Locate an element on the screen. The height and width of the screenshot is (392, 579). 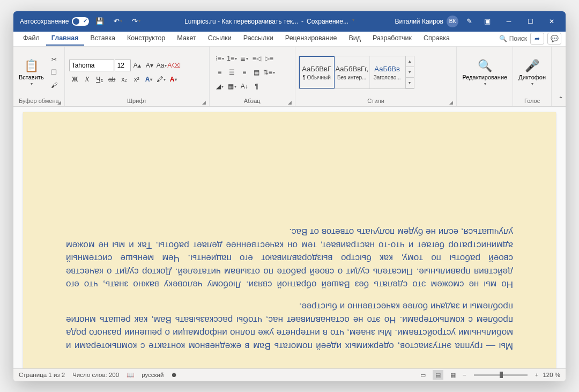
group-voice: 🎤 Диктофон ▾ Голос is located at coordinates (532, 76).